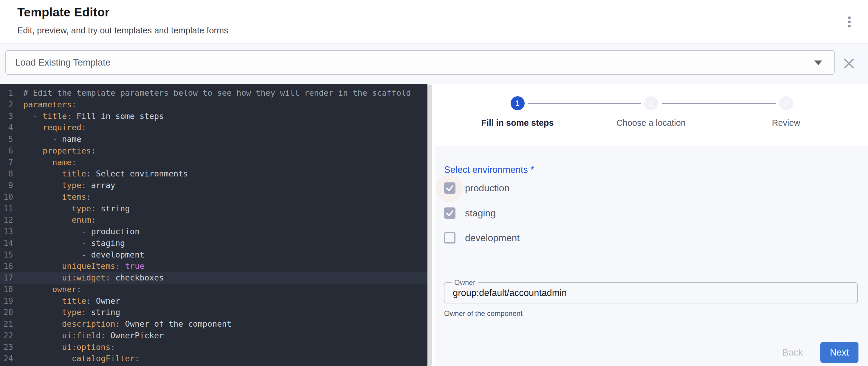  I want to click on more-options-button, so click(849, 22).